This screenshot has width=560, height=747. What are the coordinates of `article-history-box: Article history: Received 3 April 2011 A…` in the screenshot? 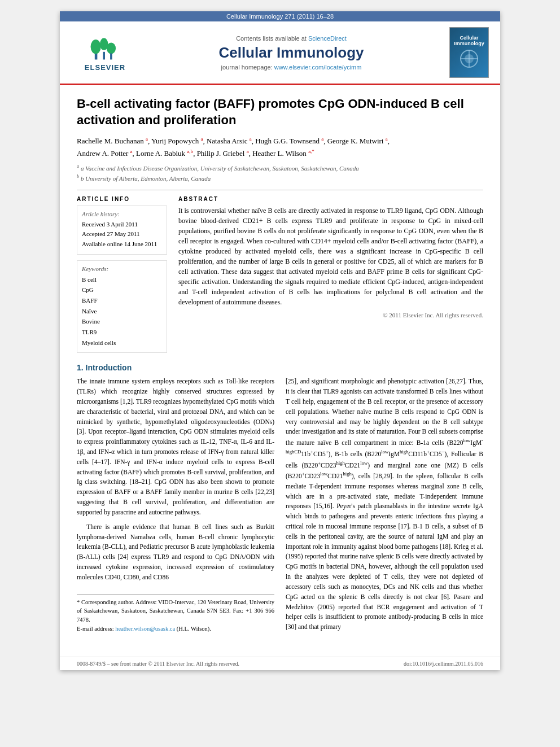 It's located at (122, 230).